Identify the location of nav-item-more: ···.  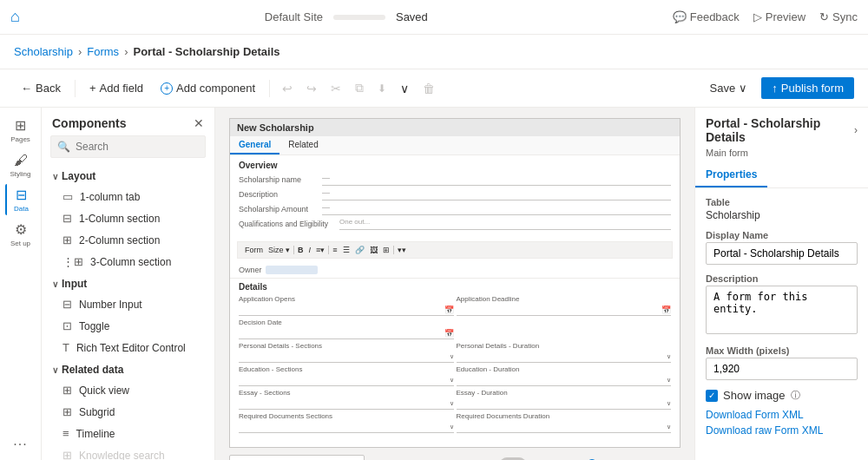
(21, 444).